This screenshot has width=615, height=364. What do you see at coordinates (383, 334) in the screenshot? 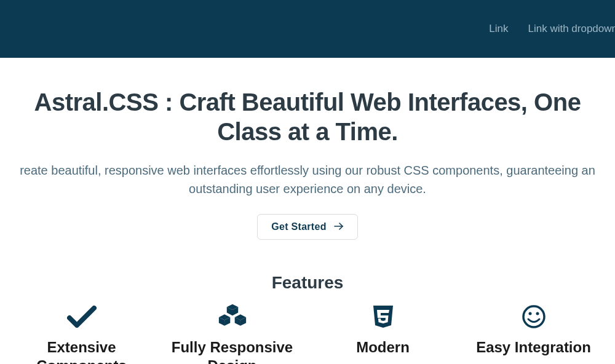
I see `feature-item: Modern` at bounding box center [383, 334].